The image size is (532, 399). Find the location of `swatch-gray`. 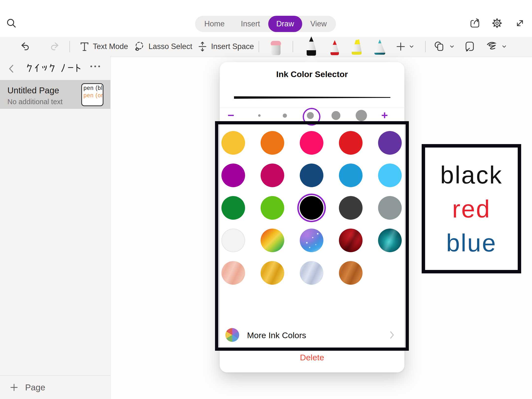

swatch-gray is located at coordinates (390, 208).